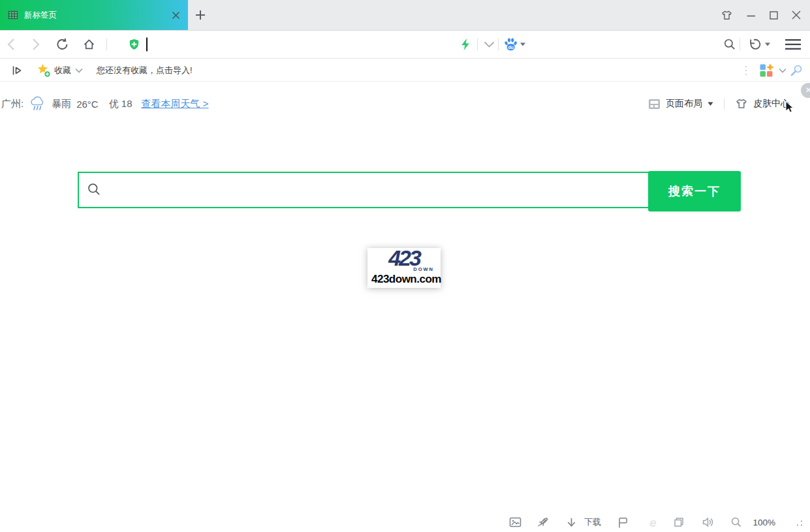 The image size is (810, 532). I want to click on favorites-label: 收藏, so click(63, 70).